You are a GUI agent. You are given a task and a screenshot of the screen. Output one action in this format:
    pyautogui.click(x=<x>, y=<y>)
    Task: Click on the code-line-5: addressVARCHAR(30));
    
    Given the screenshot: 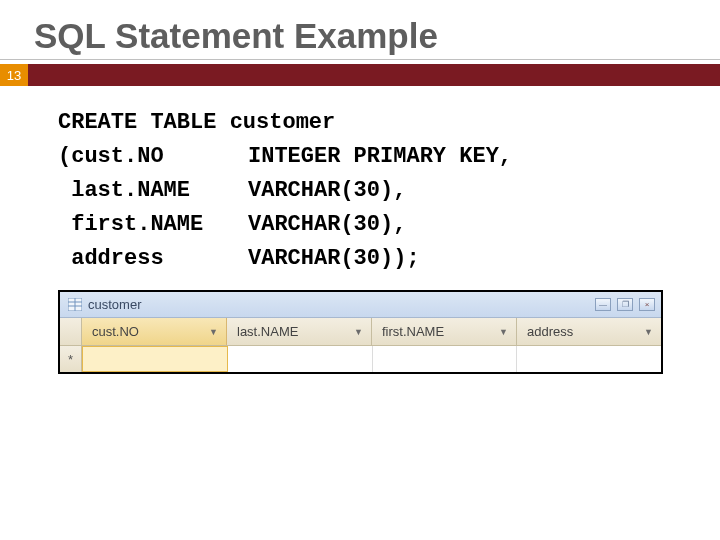 What is the action you would take?
    pyautogui.click(x=389, y=259)
    